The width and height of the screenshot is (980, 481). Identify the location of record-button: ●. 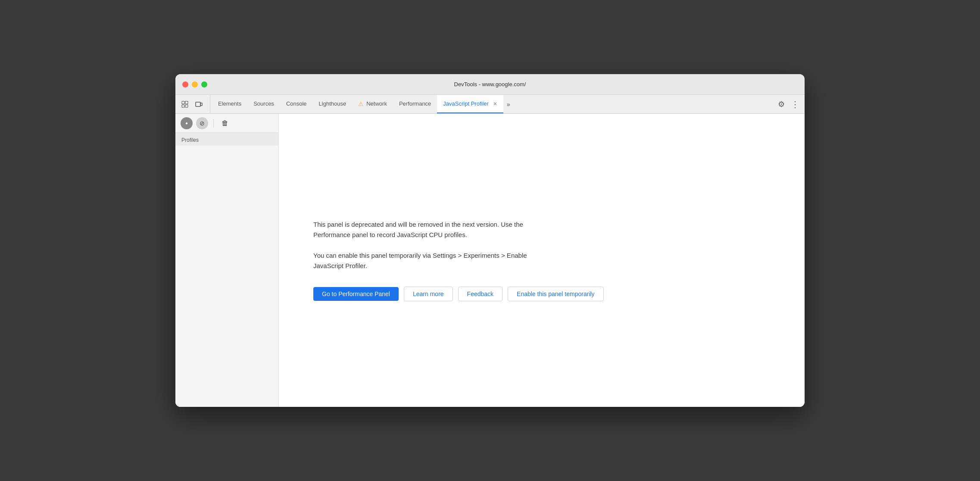
(187, 123).